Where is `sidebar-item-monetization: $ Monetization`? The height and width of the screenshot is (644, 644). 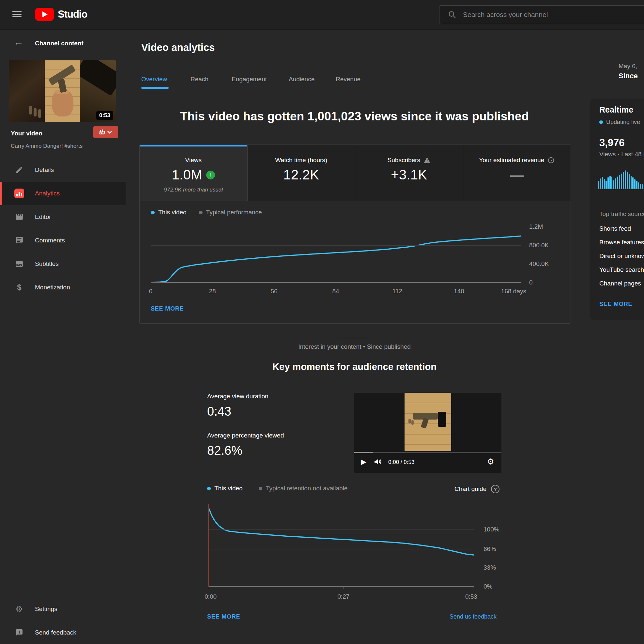 sidebar-item-monetization: $ Monetization is located at coordinates (63, 287).